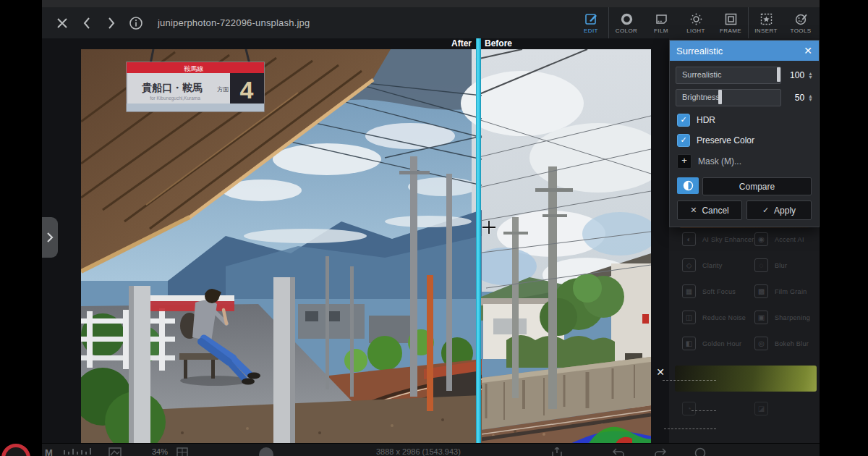 The image size is (868, 456). I want to click on surrealistic-stepper: ▲▼, so click(810, 75).